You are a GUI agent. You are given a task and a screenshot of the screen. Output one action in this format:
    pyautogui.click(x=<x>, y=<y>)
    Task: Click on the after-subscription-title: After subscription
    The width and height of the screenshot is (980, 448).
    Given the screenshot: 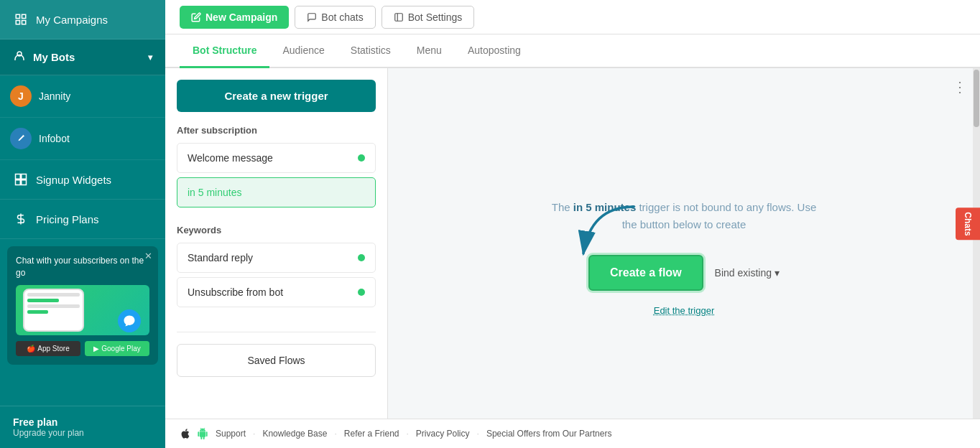 What is the action you would take?
    pyautogui.click(x=276, y=131)
    